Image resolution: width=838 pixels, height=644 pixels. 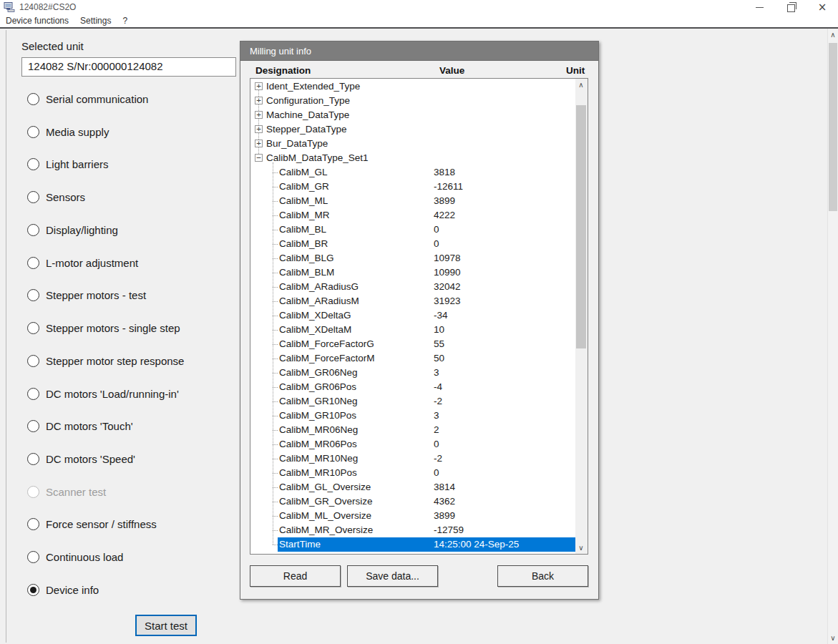 What do you see at coordinates (306, 272) in the screenshot?
I see `tree-leaf-label: CalibM_BLM` at bounding box center [306, 272].